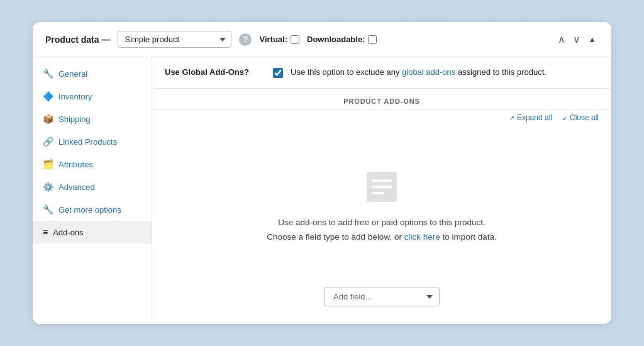  What do you see at coordinates (592, 39) in the screenshot?
I see `arrow-collapse-button: ▲` at bounding box center [592, 39].